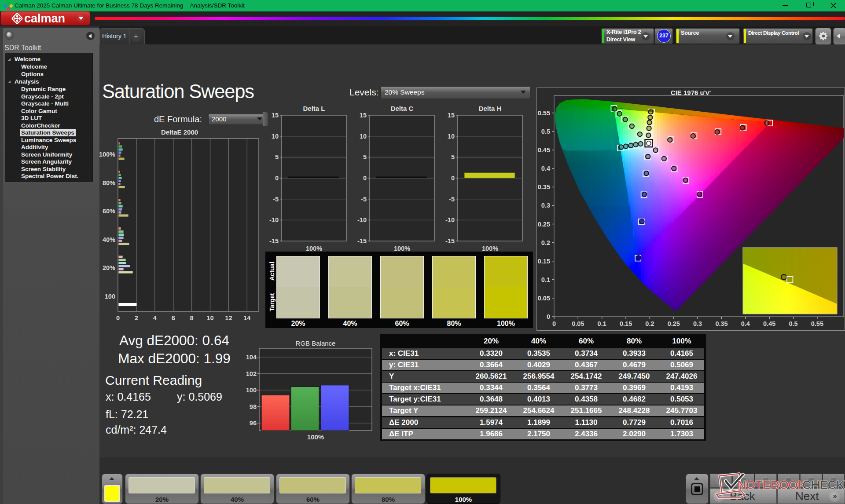  Describe the element at coordinates (251, 357) in the screenshot. I see `svg-text: 104` at that location.